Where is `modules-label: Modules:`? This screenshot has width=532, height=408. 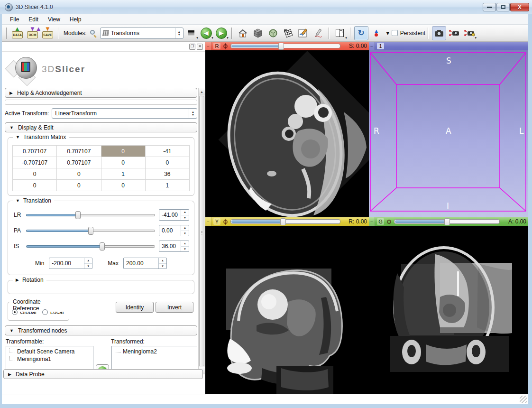 modules-label: Modules: is located at coordinates (75, 33).